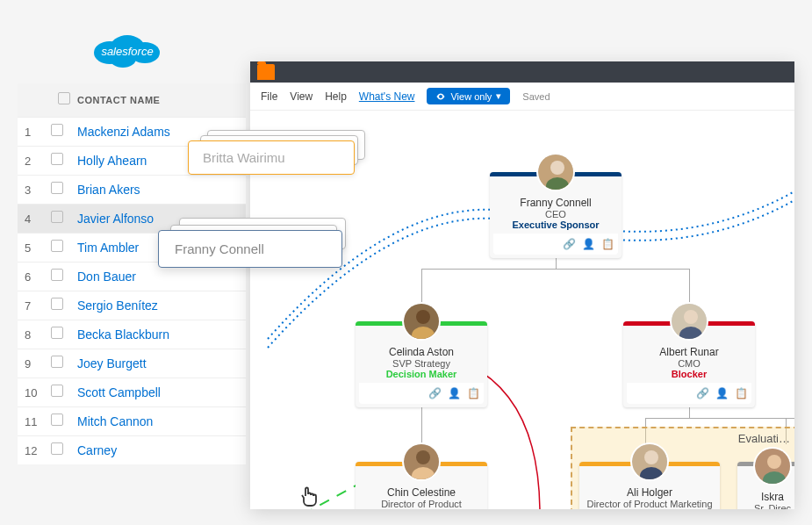  What do you see at coordinates (767, 506) in the screenshot?
I see `node-title: Sr. Direc` at bounding box center [767, 506].